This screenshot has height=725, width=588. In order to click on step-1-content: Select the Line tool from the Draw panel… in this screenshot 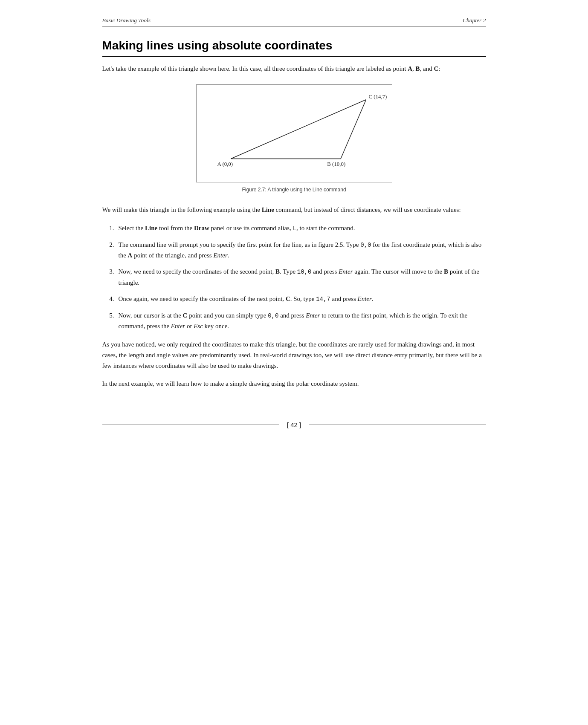, I will do `click(302, 228)`.